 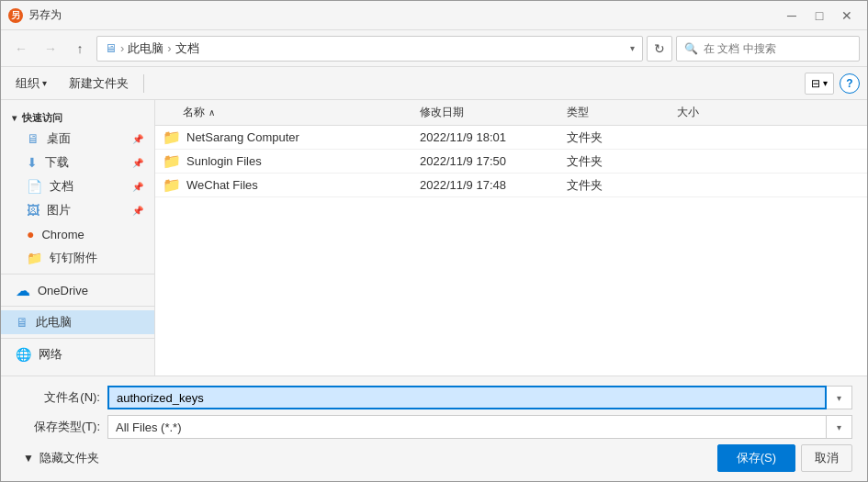 What do you see at coordinates (77, 354) in the screenshot?
I see `sidebar-item-network: 🌐 网络` at bounding box center [77, 354].